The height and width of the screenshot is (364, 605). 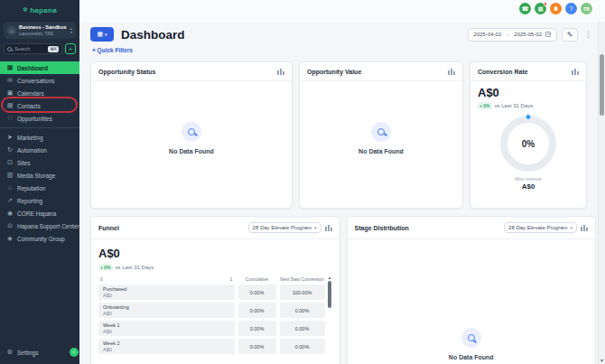 What do you see at coordinates (40, 80) in the screenshot?
I see `sidebar-item-conversations: ✉ Conversations` at bounding box center [40, 80].